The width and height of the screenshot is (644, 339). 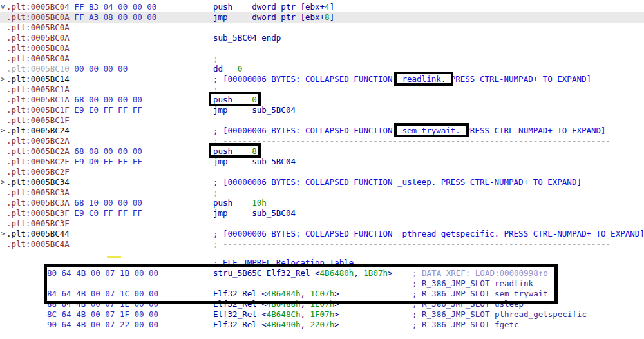 I want to click on byte-values: 90 64 4B 00 07 22 00 00, so click(x=103, y=325).